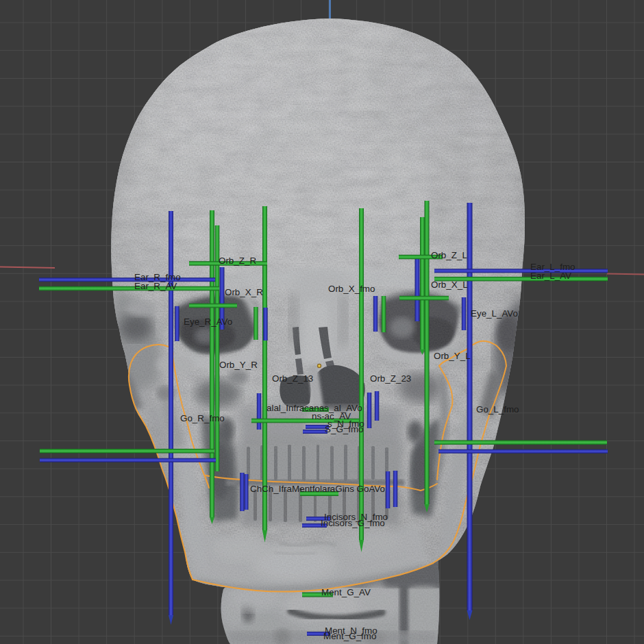  What do you see at coordinates (293, 378) in the screenshot?
I see `svg-text: Orb_Z_13` at bounding box center [293, 378].